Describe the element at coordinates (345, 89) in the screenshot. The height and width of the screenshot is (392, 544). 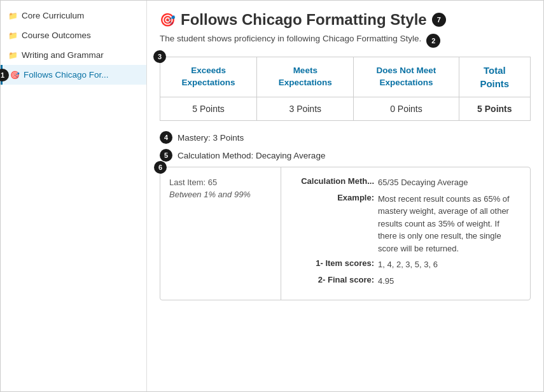
I see `rubric-table-section: 3 ExceedsExpectations MeetsExpectations …` at that location.